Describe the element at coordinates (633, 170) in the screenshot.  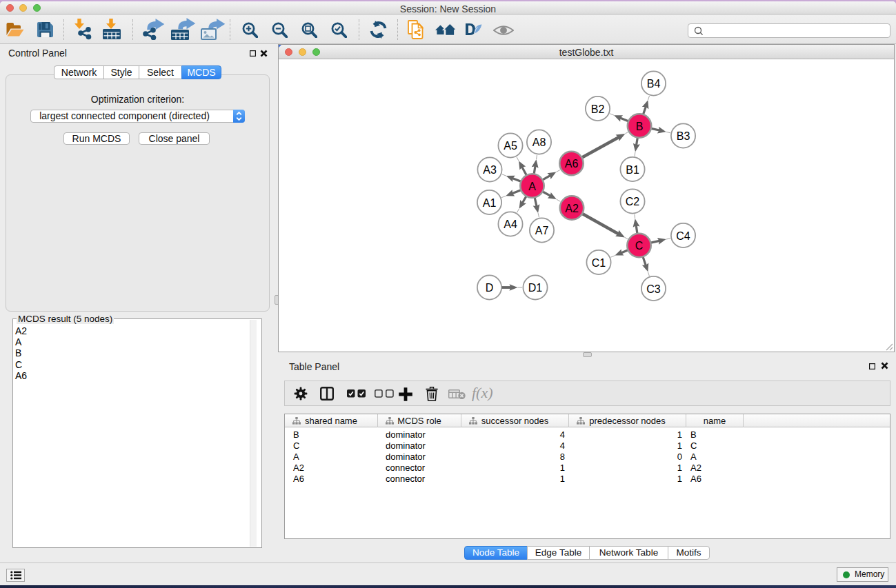
I see `svg-text: B1` at that location.